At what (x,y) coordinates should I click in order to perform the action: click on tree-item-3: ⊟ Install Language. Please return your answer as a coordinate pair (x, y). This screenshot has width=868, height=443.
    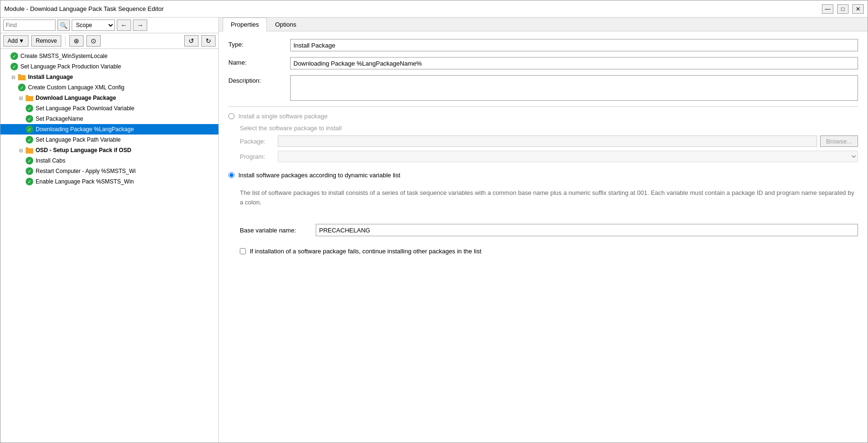
    Looking at the image, I should click on (109, 77).